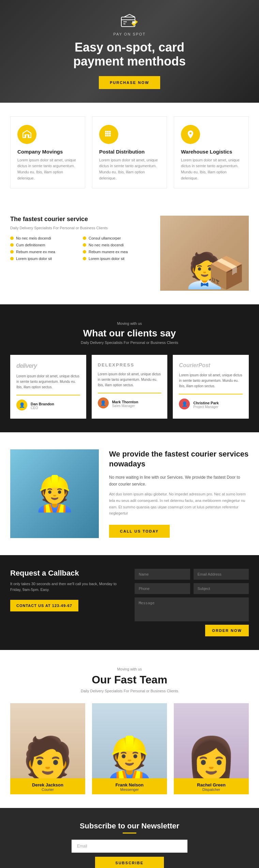 This screenshot has width=259, height=868. Describe the element at coordinates (179, 481) in the screenshot. I see `fastest-desc: No more waiting in line with our Service…` at that location.